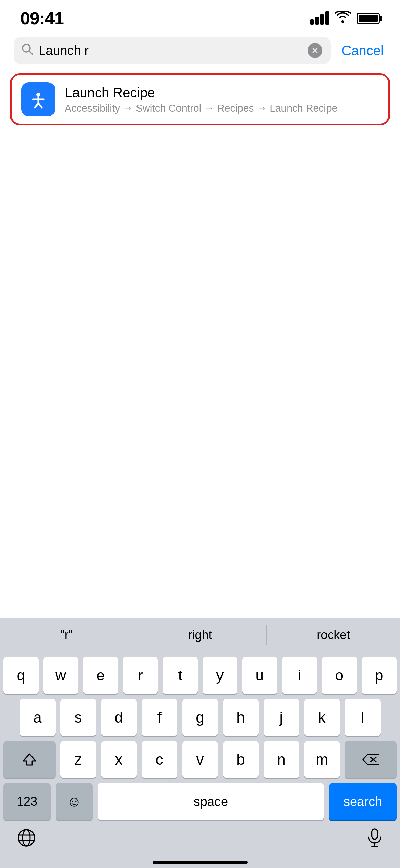 Image resolution: width=400 pixels, height=868 pixels. I want to click on key-row-2: a s d f g h j k l, so click(200, 717).